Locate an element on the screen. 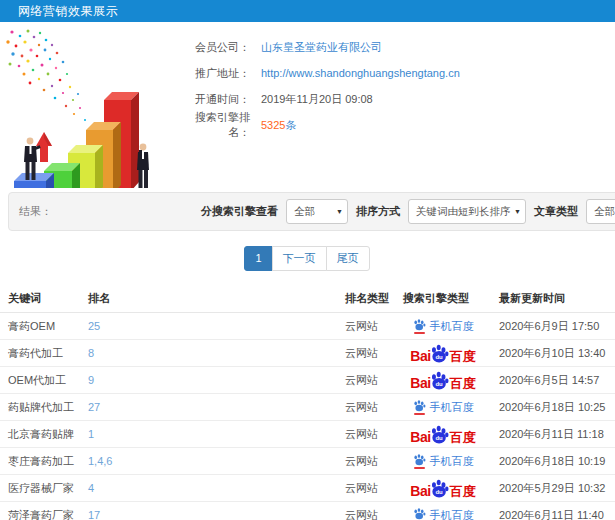 This screenshot has width=615, height=520. rank-link: 25 is located at coordinates (94, 326).